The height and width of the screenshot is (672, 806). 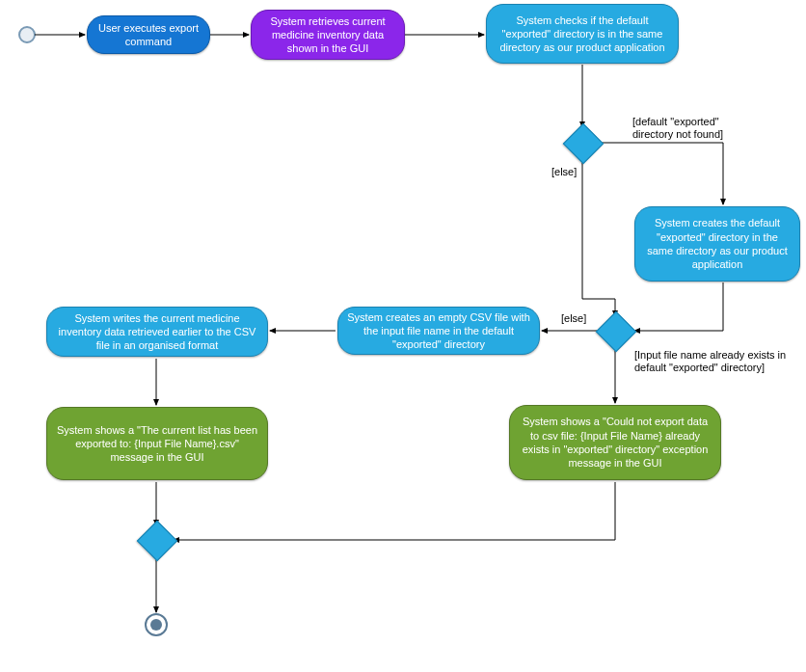 What do you see at coordinates (439, 331) in the screenshot?
I see `node-create-csv: System creates an empty CSV file with th…` at bounding box center [439, 331].